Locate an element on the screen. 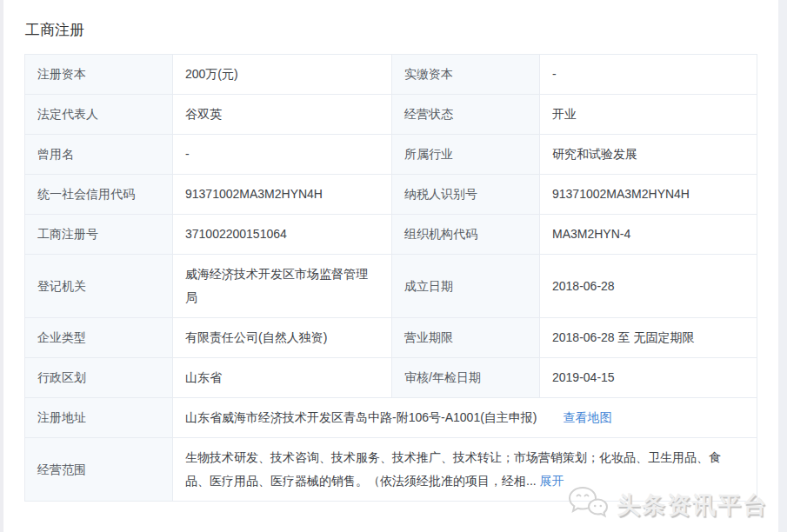 The width and height of the screenshot is (787, 532). field-label: 行政区划 is located at coordinates (99, 378).